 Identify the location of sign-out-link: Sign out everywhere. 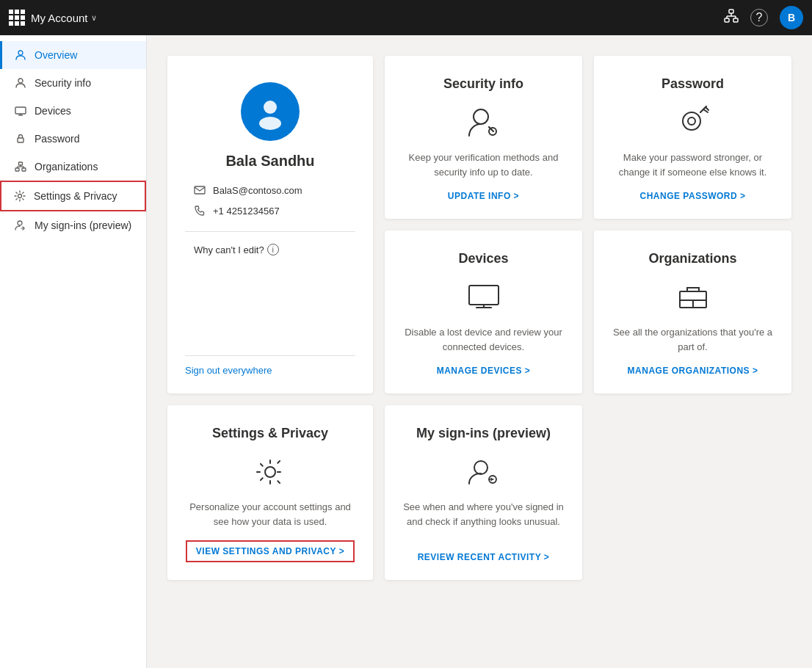
(229, 370).